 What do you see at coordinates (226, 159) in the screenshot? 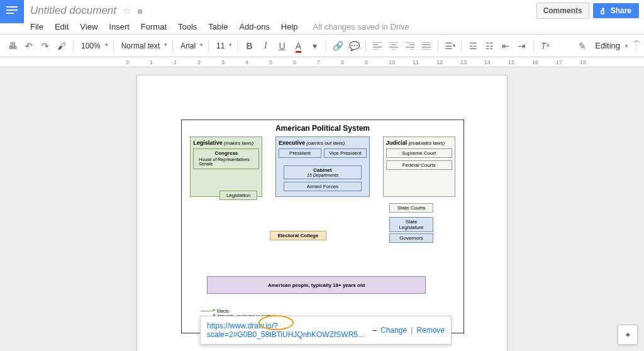
I see `congress-box: Congress House of Representatives Senate` at bounding box center [226, 159].